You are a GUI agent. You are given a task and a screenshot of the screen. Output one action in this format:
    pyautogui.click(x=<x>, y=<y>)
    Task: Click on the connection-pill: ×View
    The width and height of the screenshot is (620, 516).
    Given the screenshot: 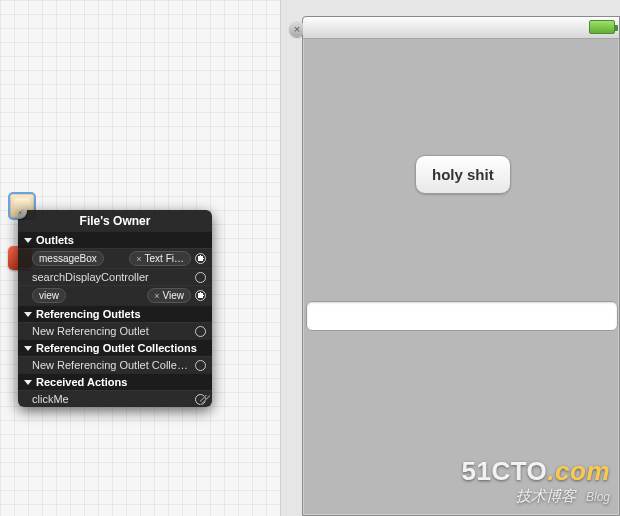 What is the action you would take?
    pyautogui.click(x=169, y=296)
    